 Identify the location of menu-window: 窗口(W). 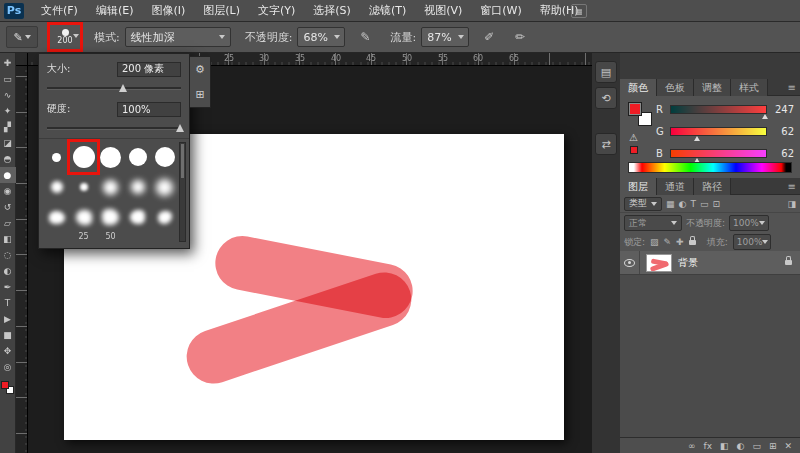
(500, 11).